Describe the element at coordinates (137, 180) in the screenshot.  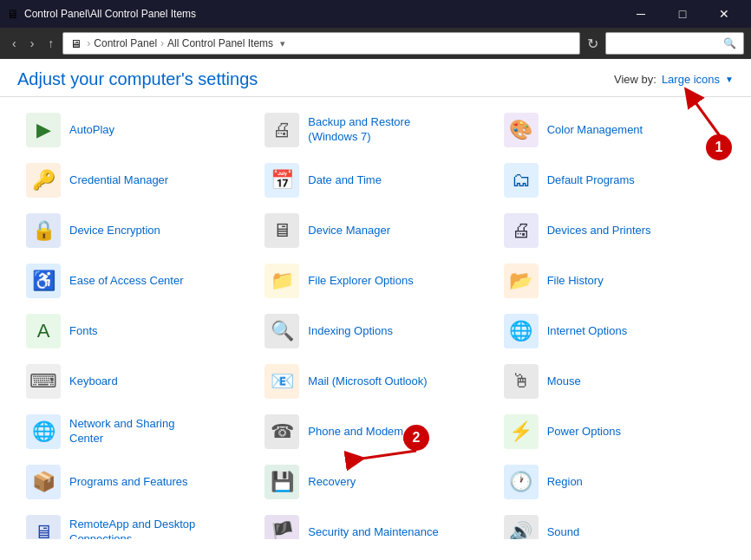
I see `list-item: 🔑 Credential Manager` at that location.